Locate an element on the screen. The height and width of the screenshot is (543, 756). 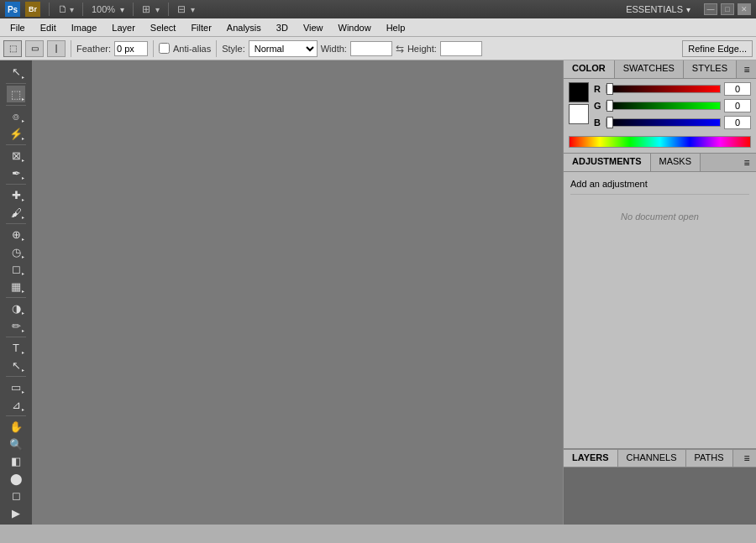
lasso-tool: ⌾▸ is located at coordinates (16, 117).